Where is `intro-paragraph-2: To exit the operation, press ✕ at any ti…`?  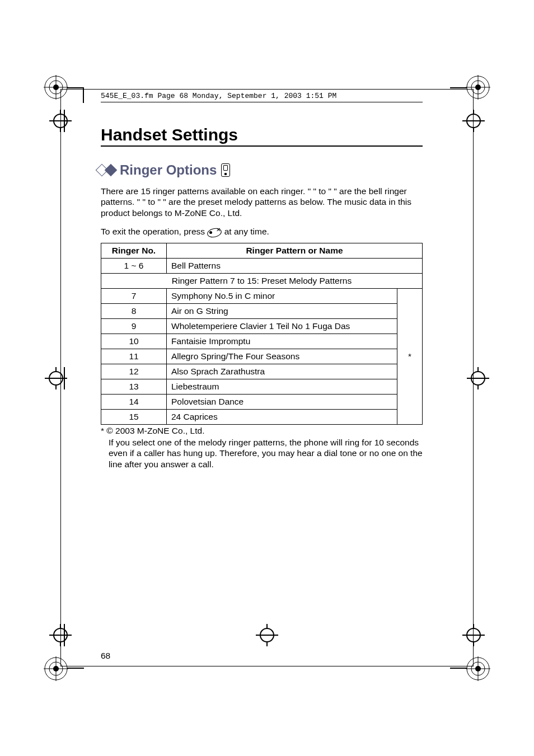 intro-paragraph-2: To exit the operation, press ✕ at any ti… is located at coordinates (262, 232).